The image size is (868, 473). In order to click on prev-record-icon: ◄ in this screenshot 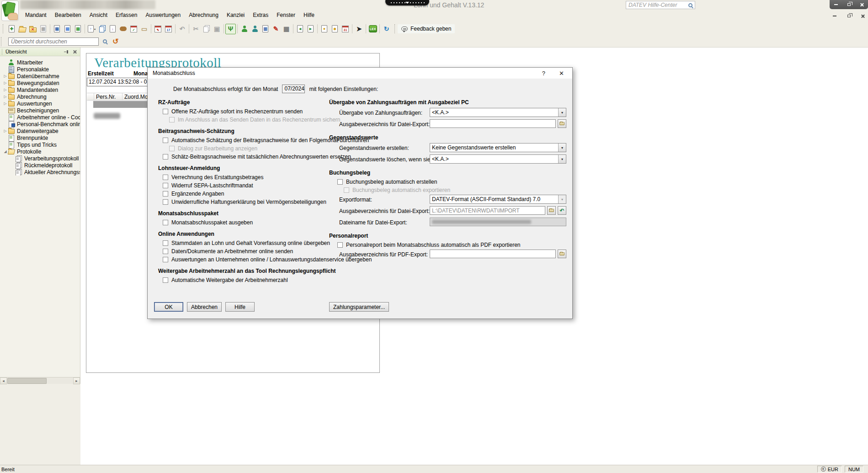, I will do `click(300, 29)`.